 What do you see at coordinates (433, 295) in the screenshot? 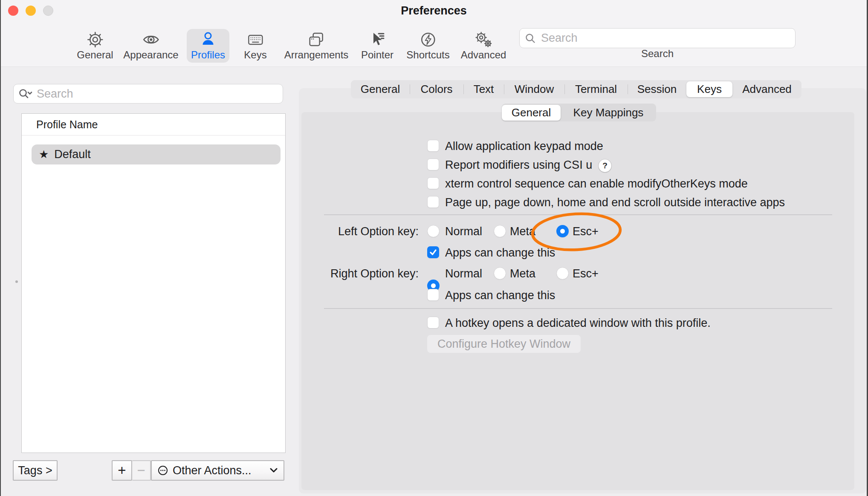
I see `checkbox-right-apps-change` at bounding box center [433, 295].